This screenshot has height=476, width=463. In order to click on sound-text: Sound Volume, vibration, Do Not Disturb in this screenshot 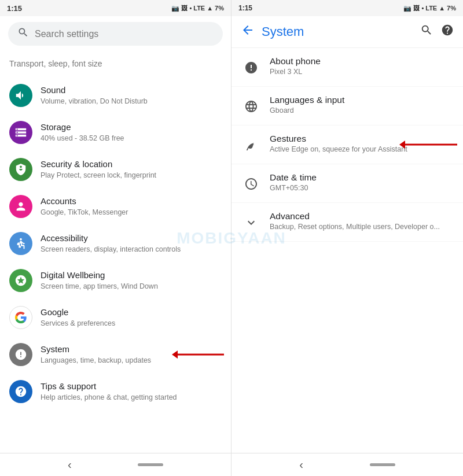, I will do `click(131, 95)`.